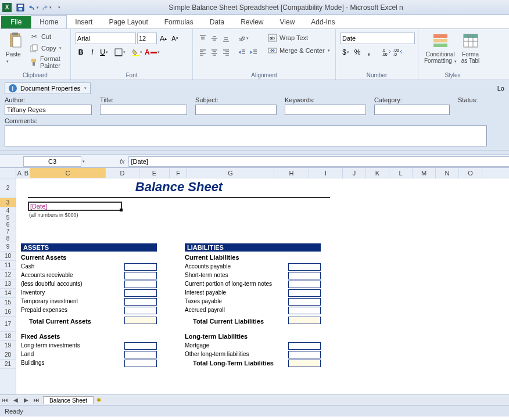  I want to click on fill-handle, so click(121, 210).